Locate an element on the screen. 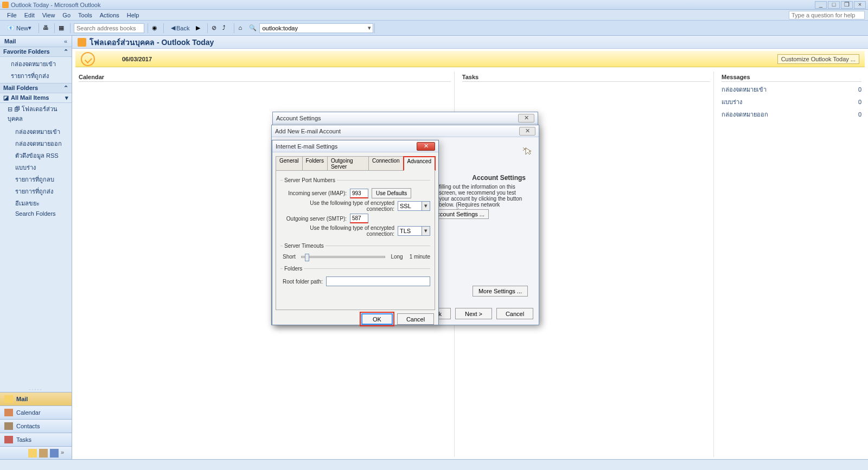 This screenshot has height=470, width=868. next-button: Next > is located at coordinates (474, 313).